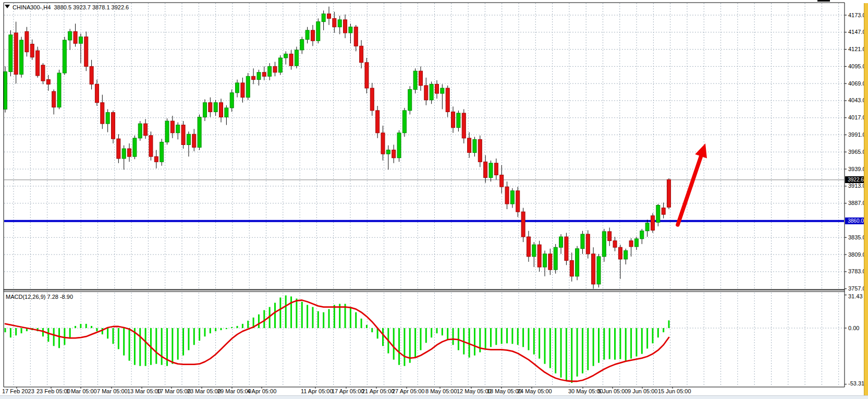 This screenshot has width=868, height=399. What do you see at coordinates (857, 152) in the screenshot?
I see `price-axis-label: 3965.0` at bounding box center [857, 152].